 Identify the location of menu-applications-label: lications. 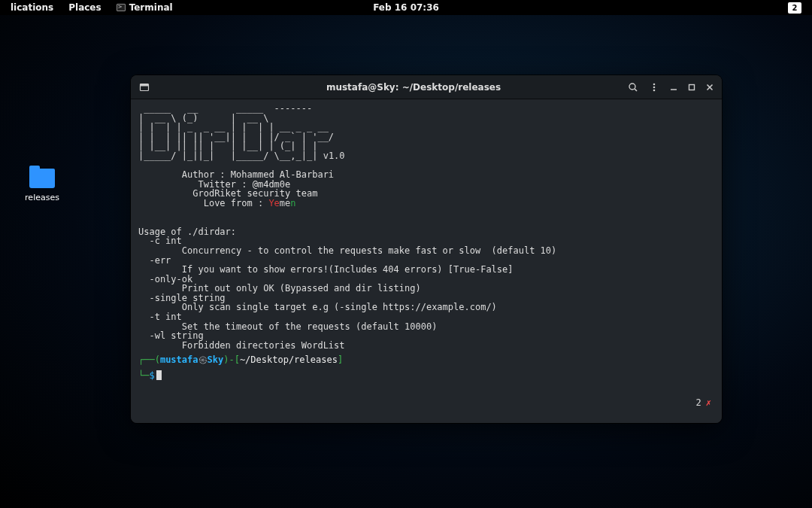
(32, 8).